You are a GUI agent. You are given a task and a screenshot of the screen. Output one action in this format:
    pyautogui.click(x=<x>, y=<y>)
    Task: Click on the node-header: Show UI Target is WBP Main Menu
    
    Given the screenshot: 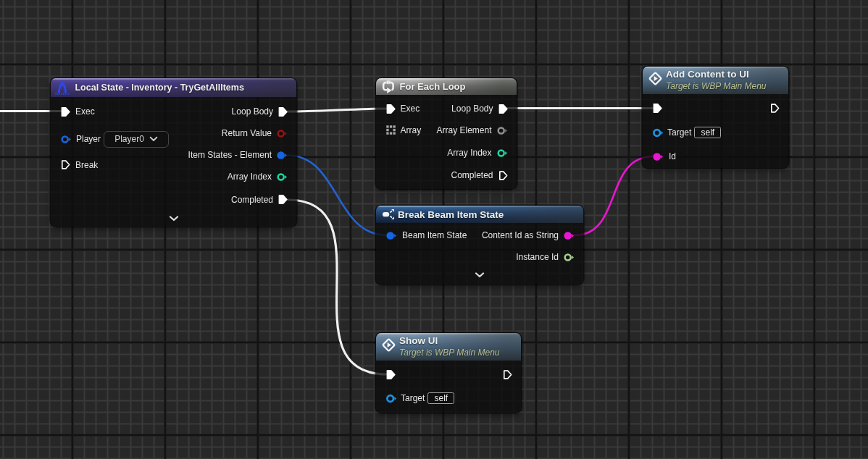 What is the action you would take?
    pyautogui.click(x=448, y=347)
    